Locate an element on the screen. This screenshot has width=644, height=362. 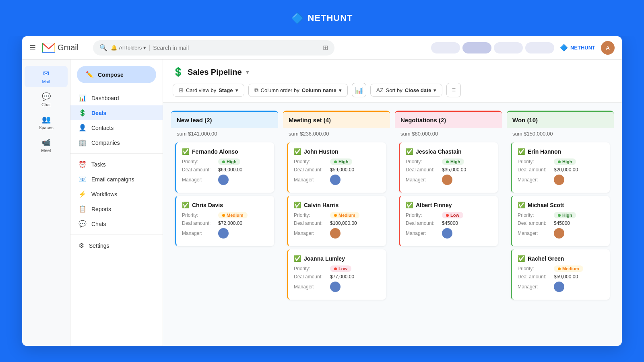
deal-person-name: John Huston is located at coordinates (321, 152).